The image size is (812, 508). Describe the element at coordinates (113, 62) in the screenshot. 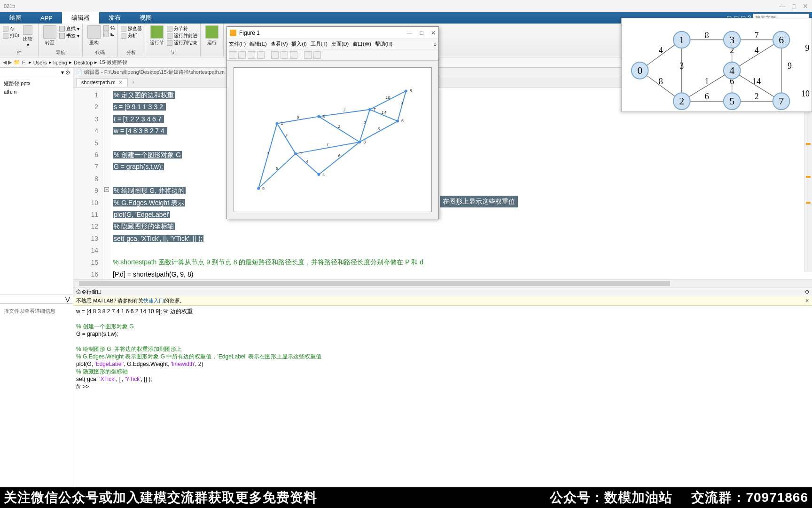

I see `breadcrumb-segment: 15-最短路径` at that location.